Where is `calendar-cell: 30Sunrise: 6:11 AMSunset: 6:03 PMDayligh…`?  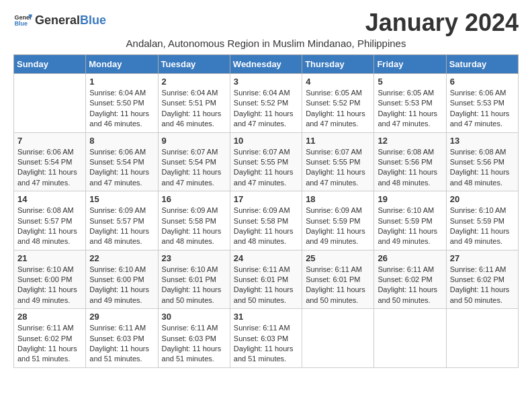 calendar-cell: 30Sunrise: 6:11 AMSunset: 6:03 PMDayligh… is located at coordinates (193, 338).